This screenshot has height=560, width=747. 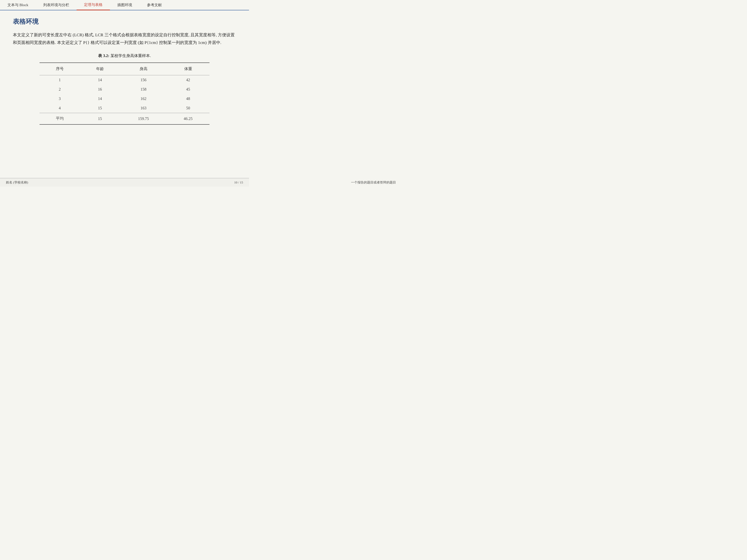 I want to click on footer-right: 10 / 15, so click(x=238, y=182).